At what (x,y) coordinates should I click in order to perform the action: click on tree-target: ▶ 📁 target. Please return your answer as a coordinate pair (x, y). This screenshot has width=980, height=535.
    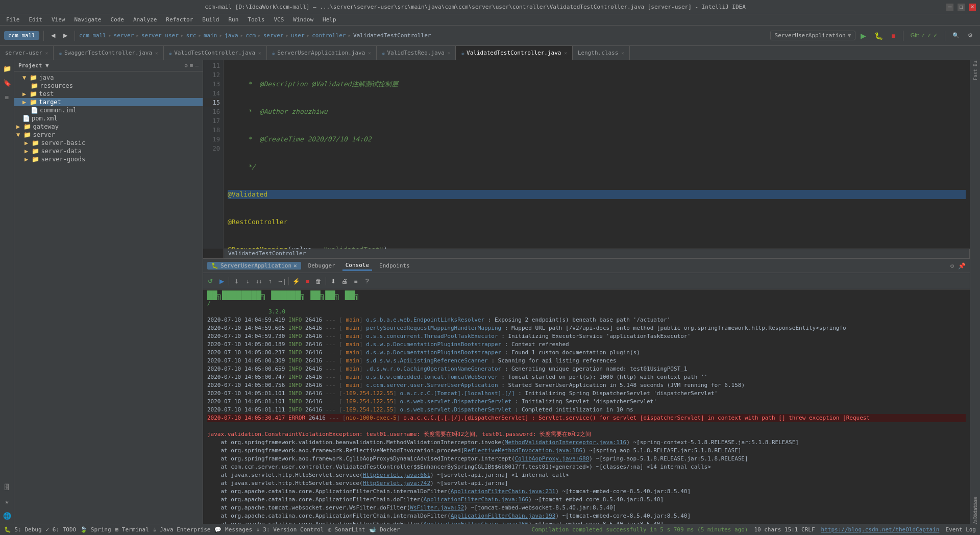
    Looking at the image, I should click on (108, 102).